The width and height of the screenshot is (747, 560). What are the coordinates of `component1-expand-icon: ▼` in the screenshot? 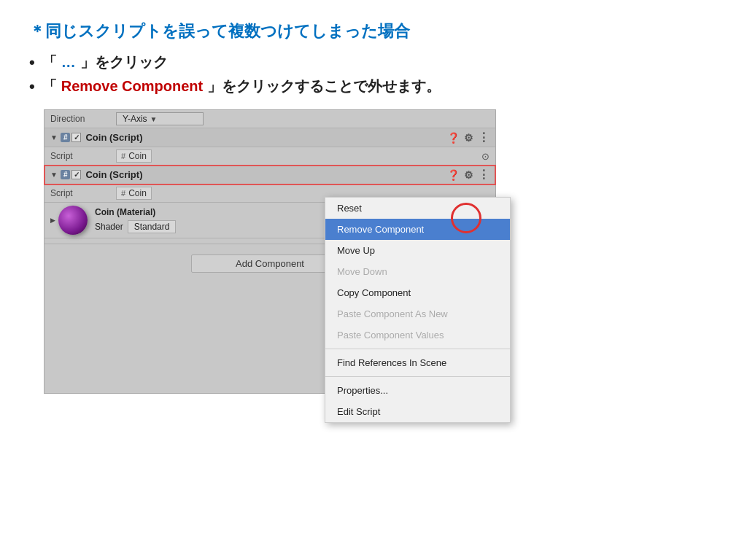 It's located at (54, 137).